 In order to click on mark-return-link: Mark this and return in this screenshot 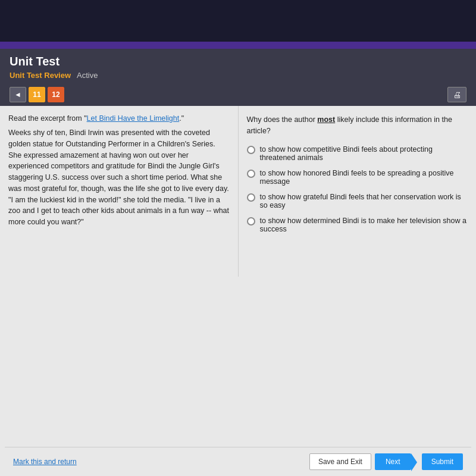, I will do `click(45, 462)`.